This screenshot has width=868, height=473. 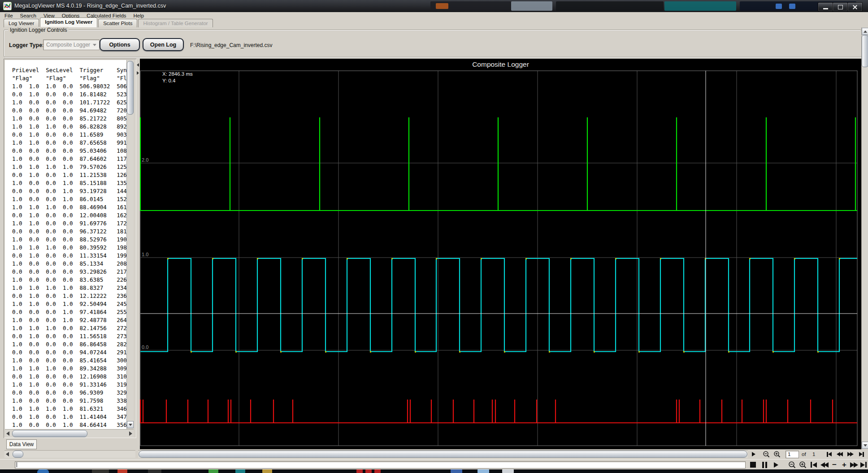 What do you see at coordinates (138, 254) in the screenshot?
I see `panel-splitter` at bounding box center [138, 254].